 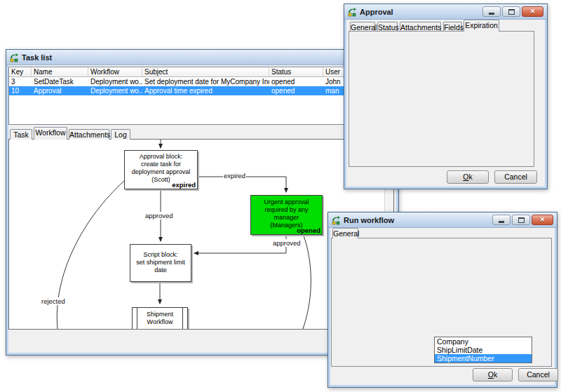 What do you see at coordinates (160, 323) in the screenshot?
I see `node-line: Workflow` at bounding box center [160, 323].